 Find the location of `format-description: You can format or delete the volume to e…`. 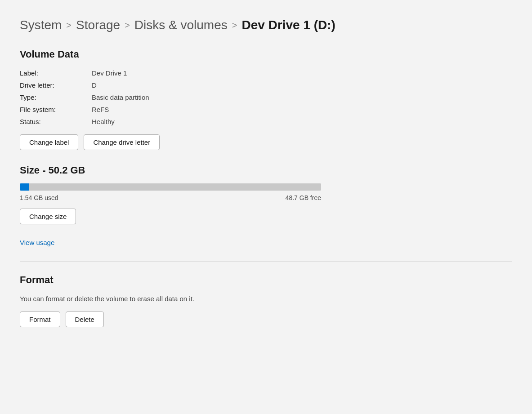

format-description: You can format or delete the volume to e… is located at coordinates (266, 298).